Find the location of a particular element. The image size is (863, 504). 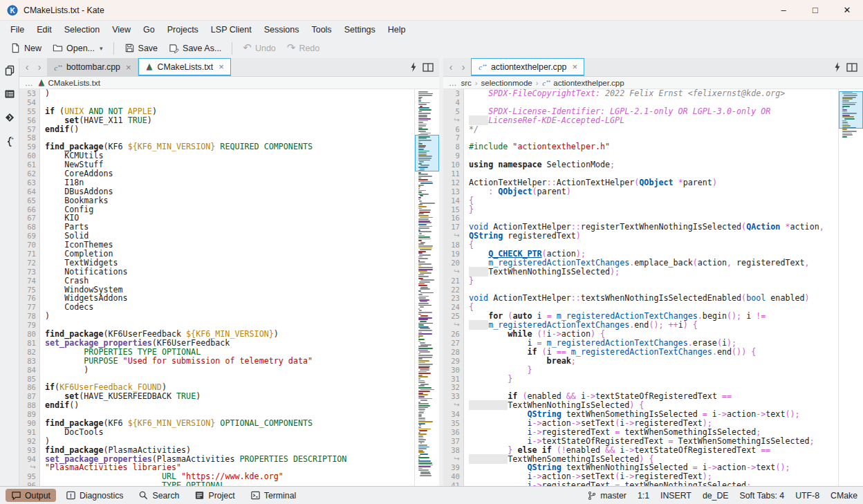

statusbar-button-project: Project is located at coordinates (214, 495).